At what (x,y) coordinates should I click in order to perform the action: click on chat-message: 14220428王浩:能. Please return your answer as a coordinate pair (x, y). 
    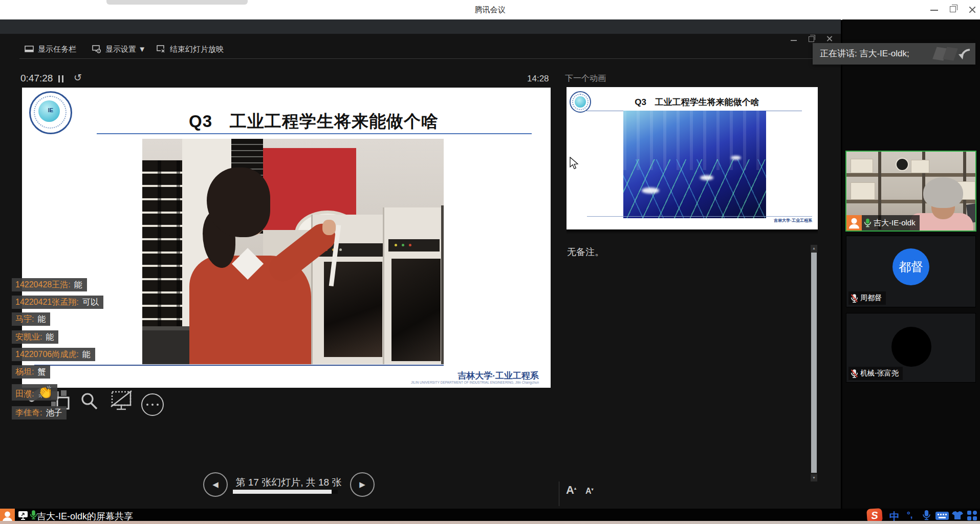
    Looking at the image, I should click on (49, 285).